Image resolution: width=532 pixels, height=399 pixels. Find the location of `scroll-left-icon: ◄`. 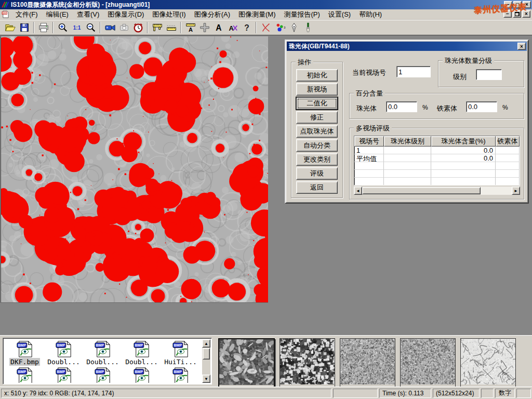

scroll-left-icon: ◄ is located at coordinates (358, 191).